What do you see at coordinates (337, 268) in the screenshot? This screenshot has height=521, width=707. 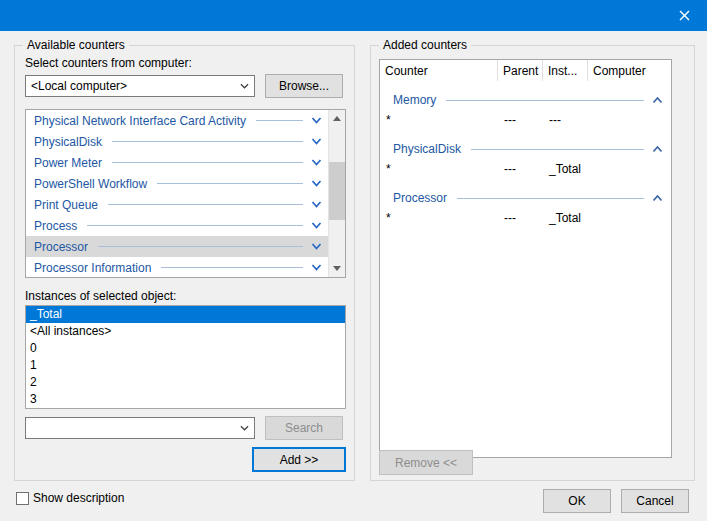 I see `scroll-down-icon` at bounding box center [337, 268].